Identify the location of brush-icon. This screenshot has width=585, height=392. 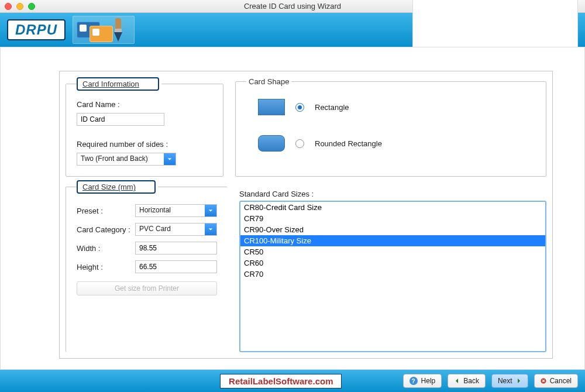
(118, 30).